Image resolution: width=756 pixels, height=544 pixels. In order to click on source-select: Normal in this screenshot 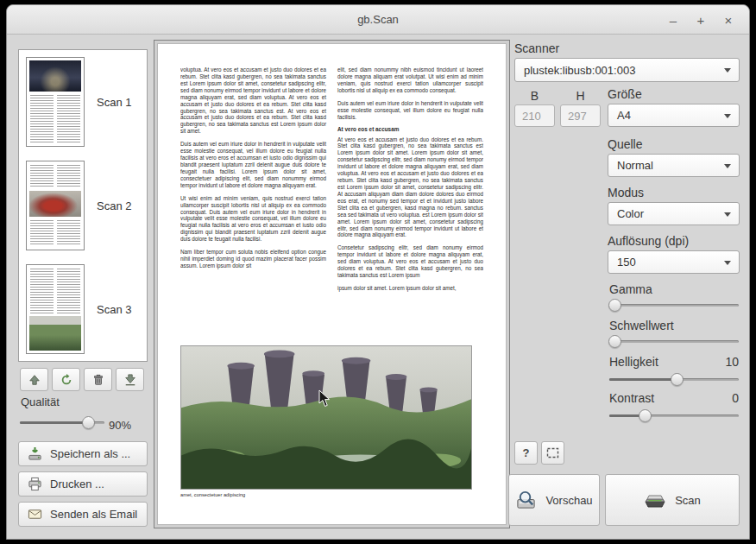, I will do `click(673, 166)`.